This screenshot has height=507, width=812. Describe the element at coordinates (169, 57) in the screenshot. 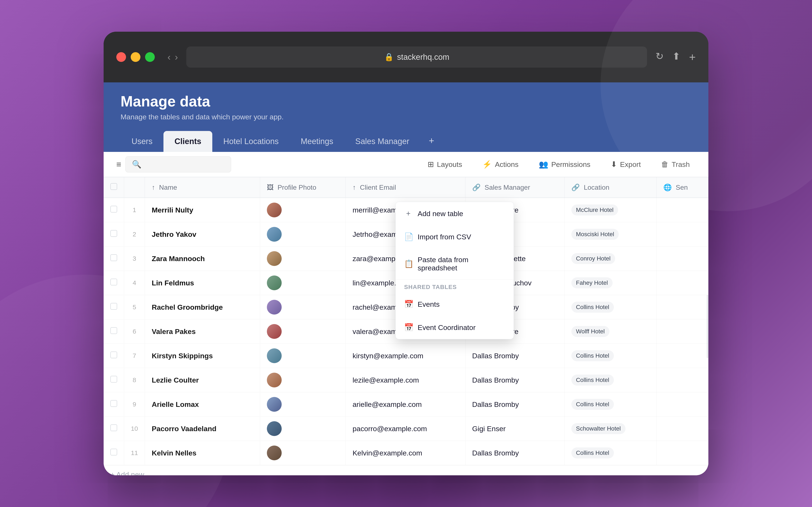

I see `back-button: ‹` at that location.